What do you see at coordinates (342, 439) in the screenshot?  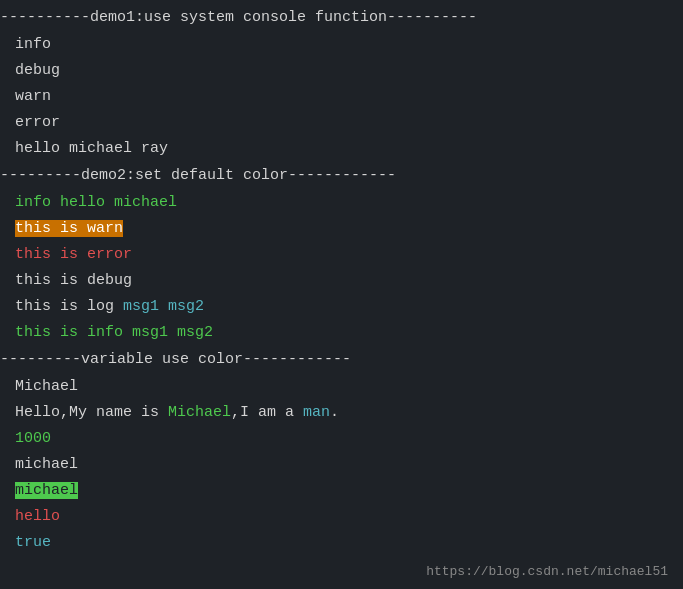 I see `console-line: 1000` at bounding box center [342, 439].